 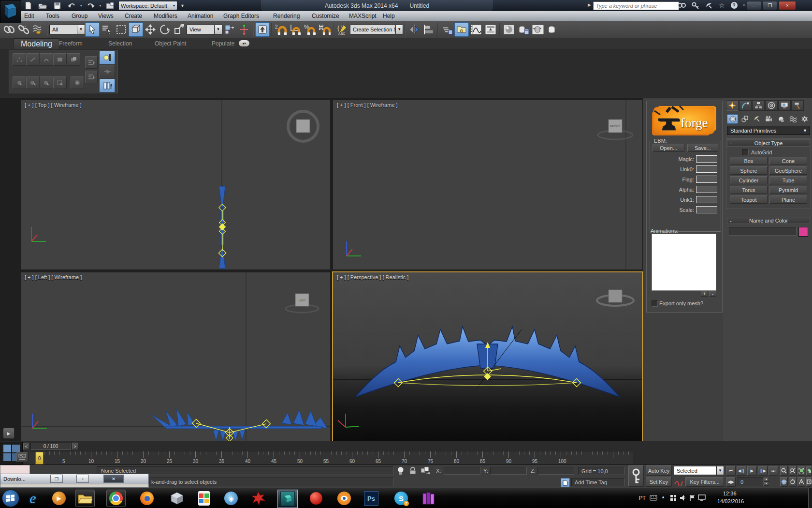 What do you see at coordinates (768, 221) in the screenshot?
I see `name-color-rollout-header: - Name and Color` at bounding box center [768, 221].